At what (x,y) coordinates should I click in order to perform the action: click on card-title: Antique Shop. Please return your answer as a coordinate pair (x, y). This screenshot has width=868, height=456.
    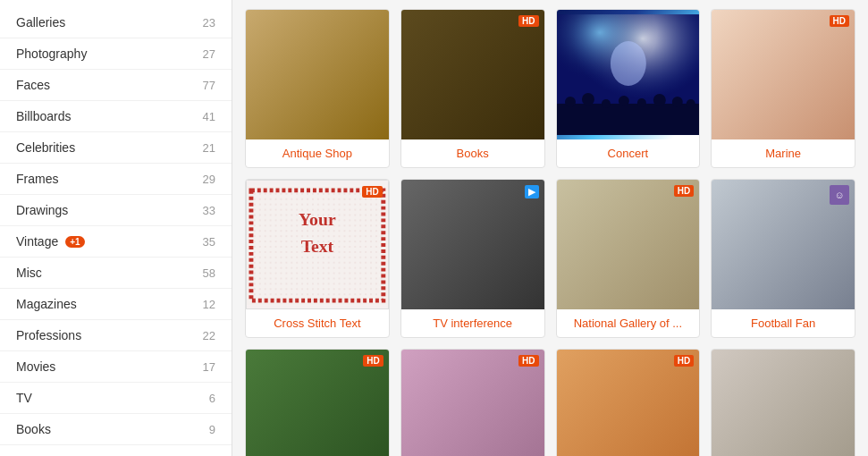
    Looking at the image, I should click on (317, 154).